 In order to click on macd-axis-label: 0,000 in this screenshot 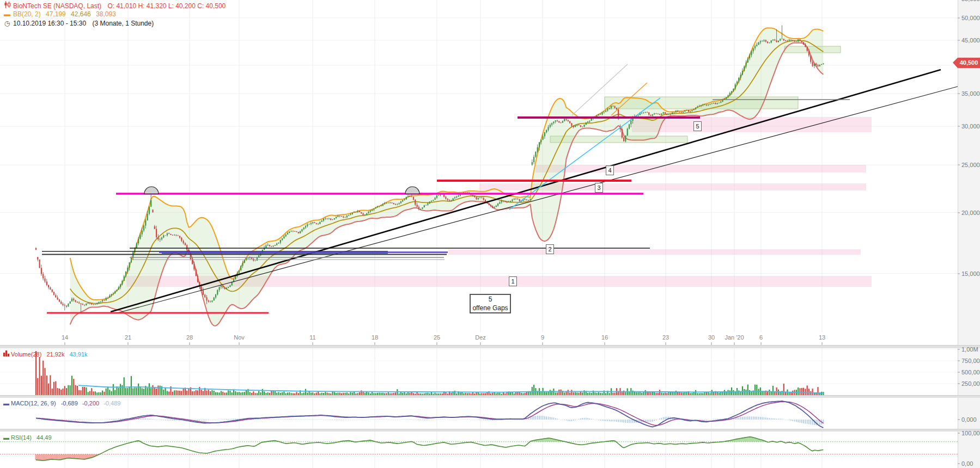, I will do `click(969, 420)`.